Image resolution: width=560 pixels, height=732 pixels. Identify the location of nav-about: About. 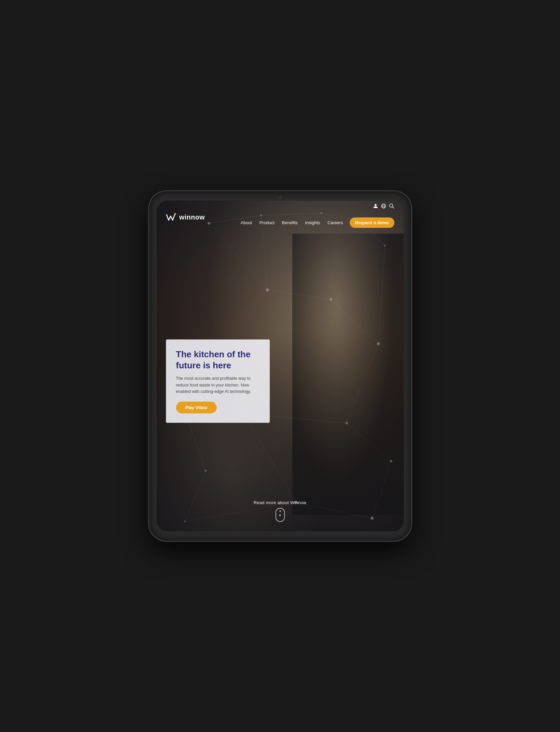
(246, 222).